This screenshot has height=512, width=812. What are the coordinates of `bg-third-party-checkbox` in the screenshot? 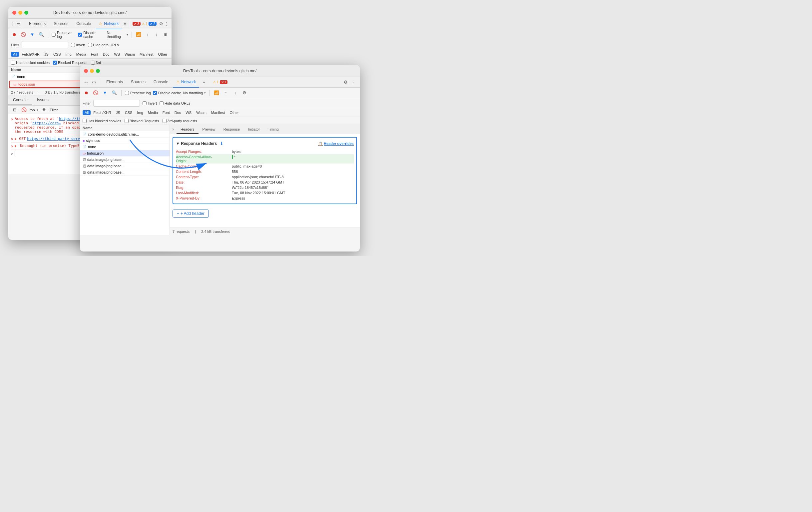 It's located at (93, 63).